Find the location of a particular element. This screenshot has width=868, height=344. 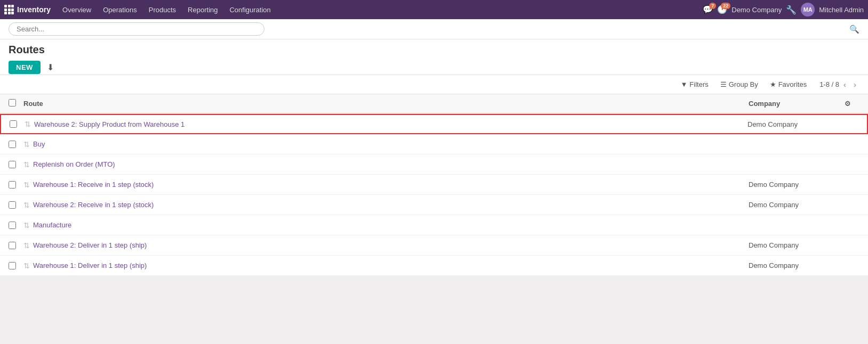

table-row: ⇅ Warehouse 1: Receive in 1 step (stock)… is located at coordinates (434, 185).